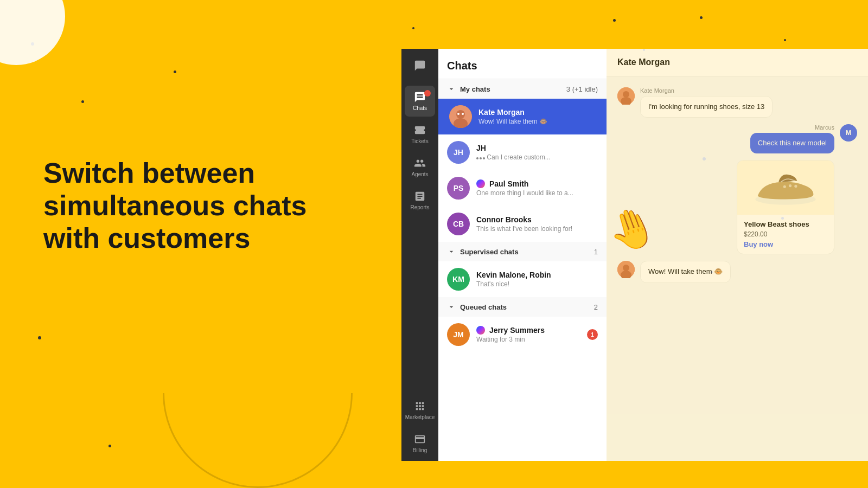 Image resolution: width=868 pixels, height=488 pixels. Describe the element at coordinates (596, 252) in the screenshot. I see `supervised-count: 1` at that location.